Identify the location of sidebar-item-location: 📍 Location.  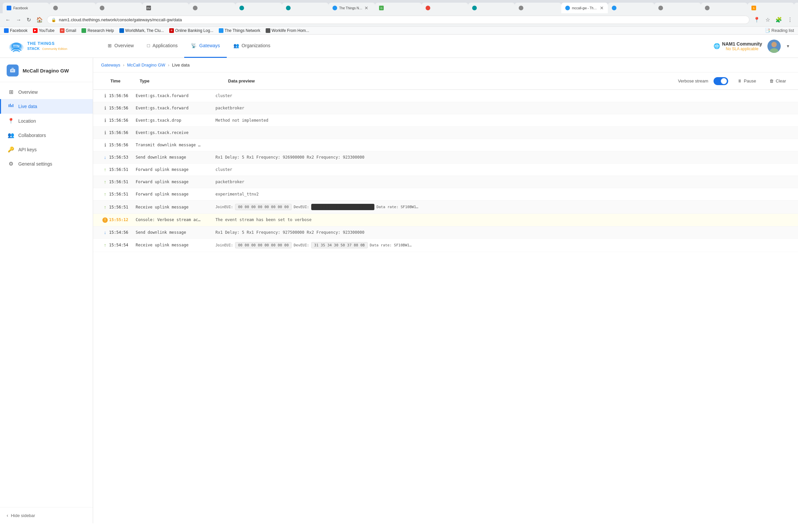
(46, 121).